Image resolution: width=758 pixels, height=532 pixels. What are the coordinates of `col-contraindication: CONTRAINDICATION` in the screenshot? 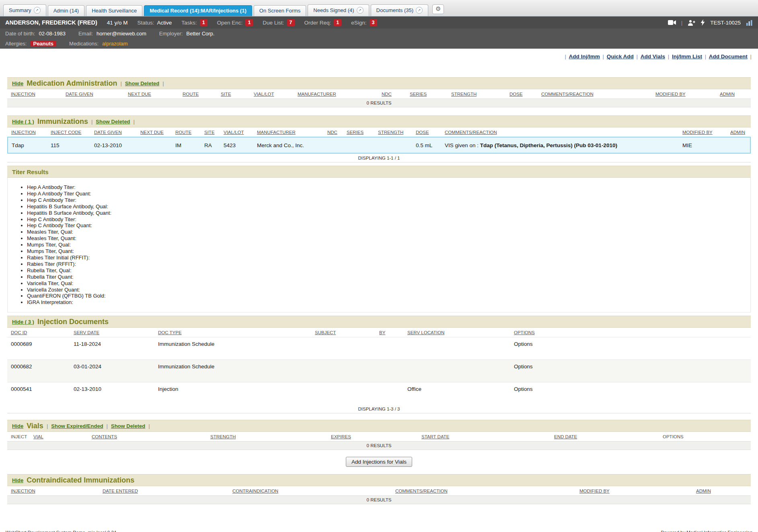 It's located at (312, 491).